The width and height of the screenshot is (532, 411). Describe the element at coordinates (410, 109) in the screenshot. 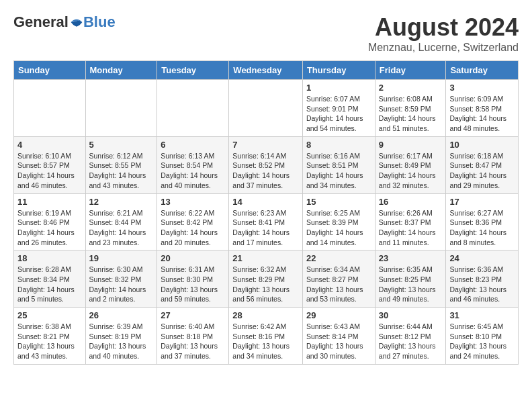

I see `calendar-cell: 2Sunrise: 6:08 AM Sunset: 8:59 PM Daylig…` at that location.